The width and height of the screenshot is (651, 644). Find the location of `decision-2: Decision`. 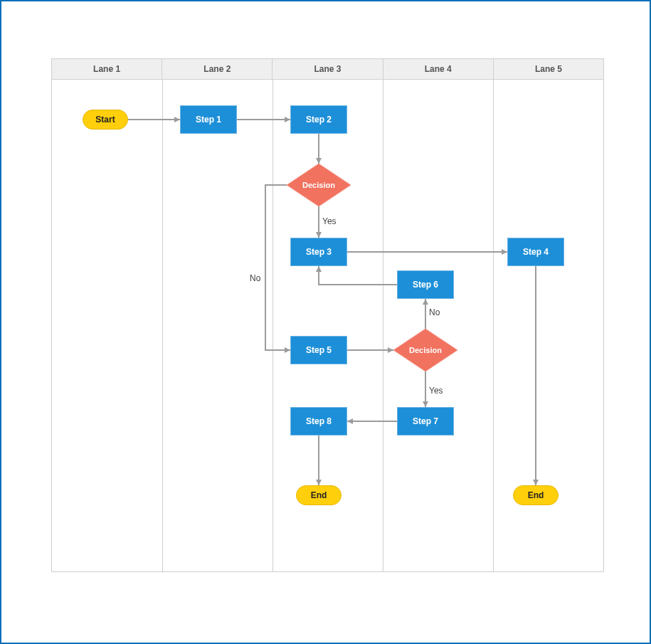

decision-2: Decision is located at coordinates (425, 350).